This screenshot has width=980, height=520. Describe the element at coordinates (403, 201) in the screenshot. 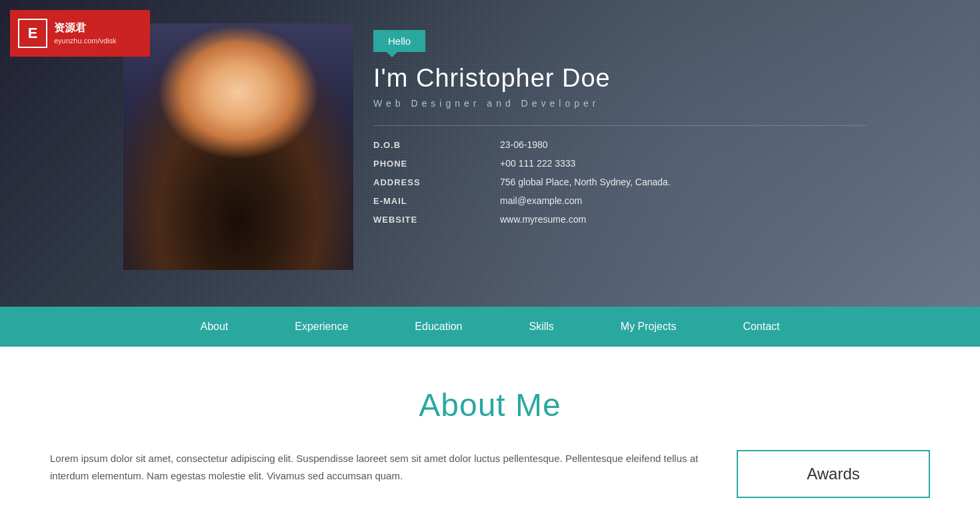

I see `info-label-email: E-MAIL` at that location.